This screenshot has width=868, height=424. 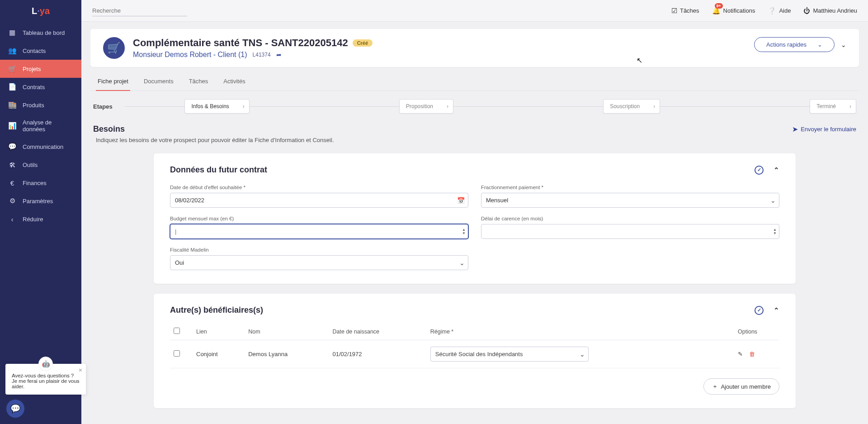 What do you see at coordinates (234, 82) in the screenshot?
I see `tab-activites: Activités` at bounding box center [234, 82].